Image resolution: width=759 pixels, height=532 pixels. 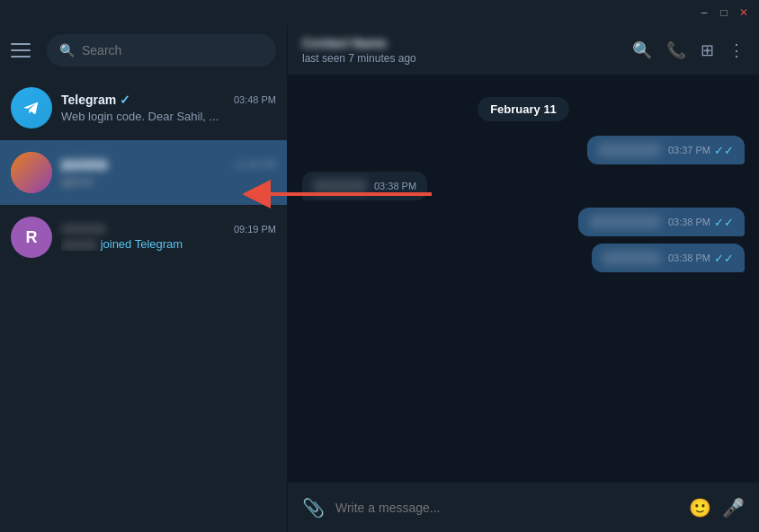 What do you see at coordinates (144, 237) in the screenshot?
I see `chat-item-r: R 09:19 PM joined Telegram` at bounding box center [144, 237].